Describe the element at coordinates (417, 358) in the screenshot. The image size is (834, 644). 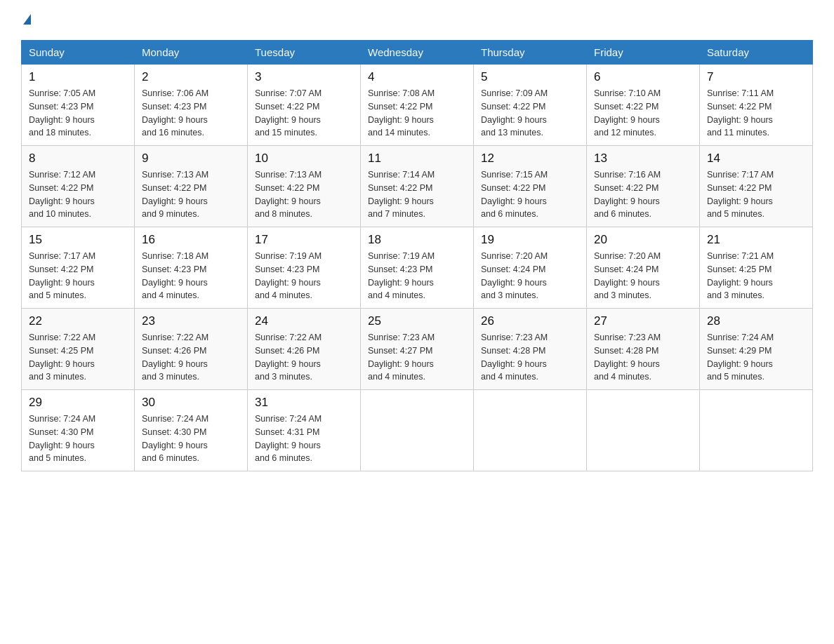
I see `day-info: Sunrise: 7:23 AM Sunset: 4:27 PM Dayligh…` at that location.